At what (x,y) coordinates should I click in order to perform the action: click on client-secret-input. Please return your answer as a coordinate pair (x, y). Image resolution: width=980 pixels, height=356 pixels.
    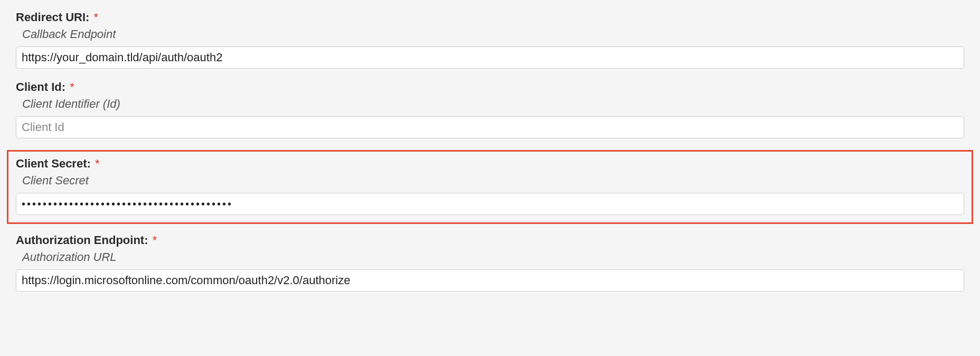
    Looking at the image, I should click on (490, 204).